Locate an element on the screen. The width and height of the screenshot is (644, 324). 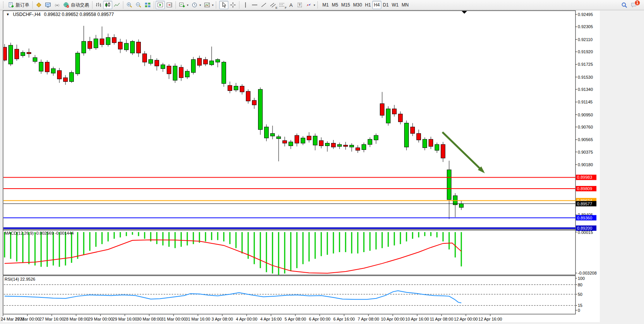
svg-text: 0.91145 is located at coordinates (585, 102).